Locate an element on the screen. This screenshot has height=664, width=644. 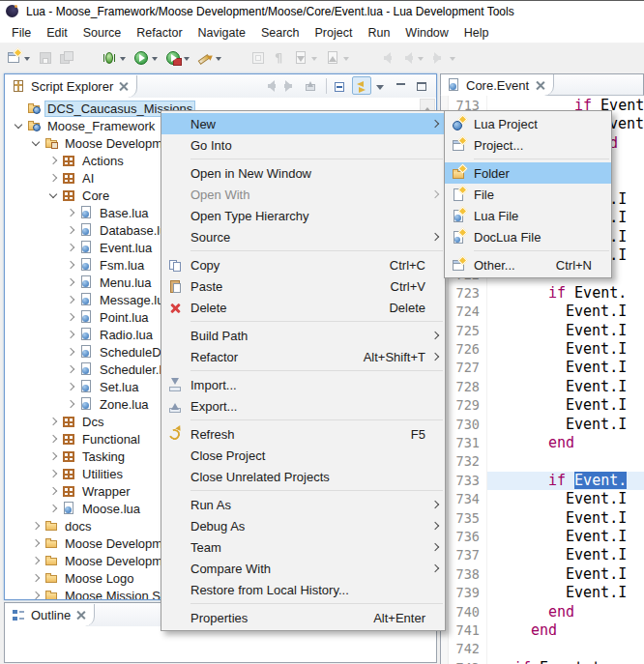
menubar-item-refactor: Refactor is located at coordinates (159, 33).